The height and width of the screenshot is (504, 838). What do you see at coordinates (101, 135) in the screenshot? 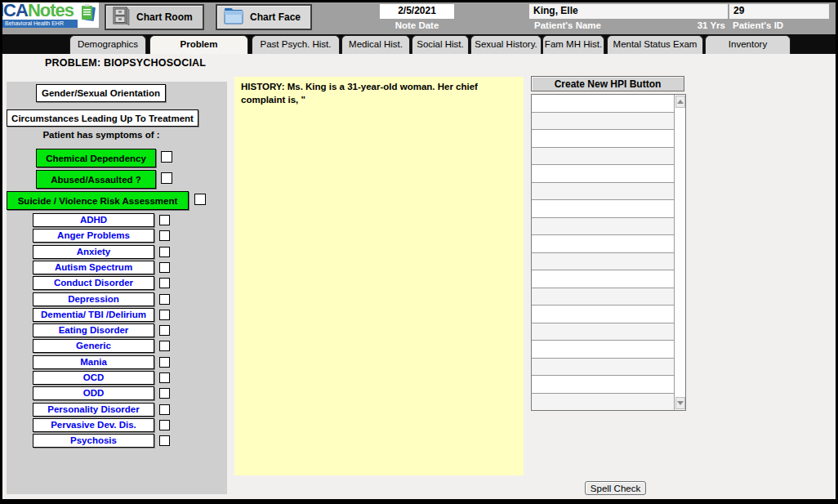
I see `patient-symptoms-label: Patient has symptoms of :` at bounding box center [101, 135].